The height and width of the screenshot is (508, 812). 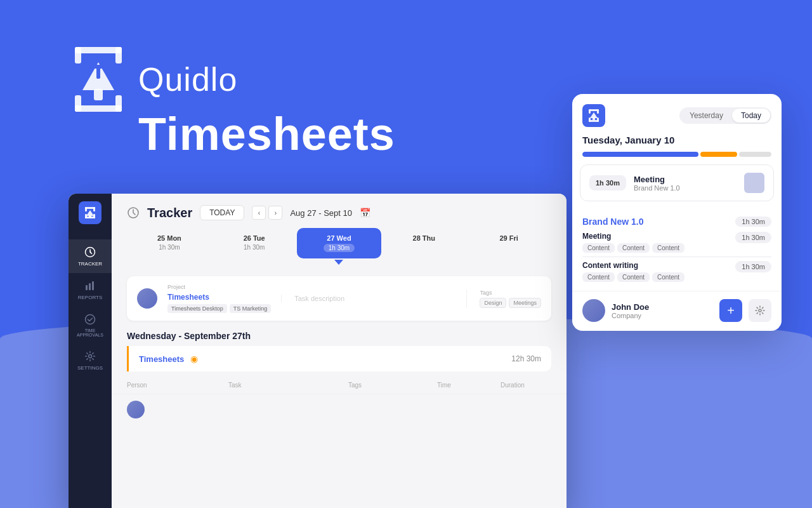 I want to click on user-name: John Doe, so click(x=662, y=307).